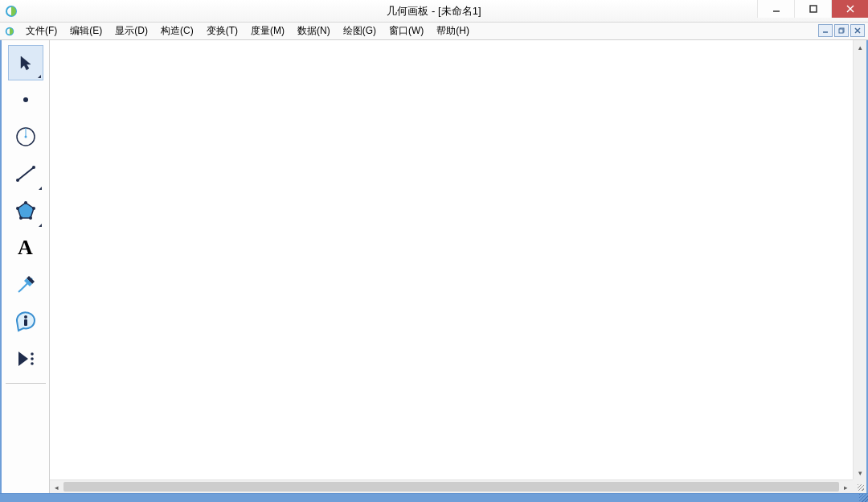 This screenshot has height=502, width=868. Describe the element at coordinates (860, 486) in the screenshot. I see `resize-grip-icon` at that location.